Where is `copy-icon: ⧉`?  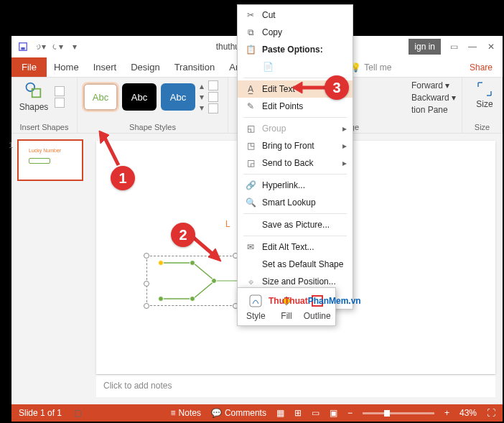
copy-icon: ⧉ is located at coordinates (251, 32).